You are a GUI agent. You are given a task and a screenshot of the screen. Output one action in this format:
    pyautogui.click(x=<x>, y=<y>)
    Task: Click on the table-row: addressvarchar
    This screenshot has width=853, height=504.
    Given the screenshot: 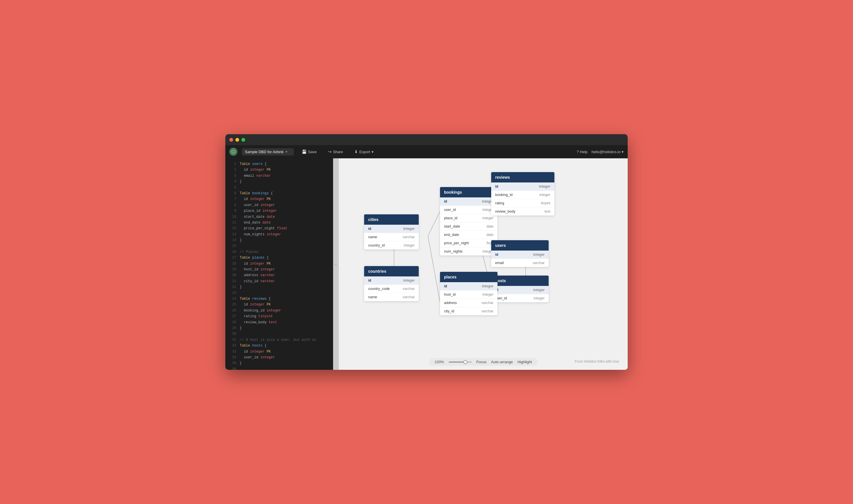 What is the action you would take?
    pyautogui.click(x=469, y=303)
    